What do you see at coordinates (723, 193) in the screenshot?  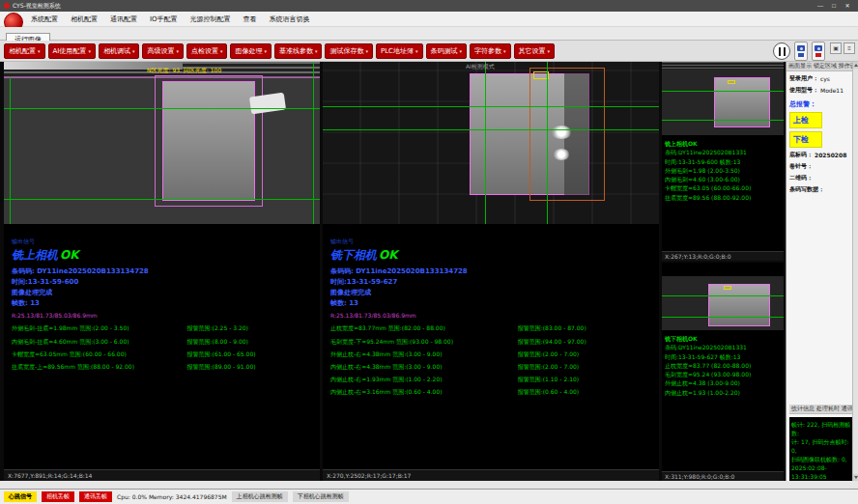 I see `upper-thumb-text: 铣上相机OK 条码:DY11ine2025020B1331 时间:13-31-5…` at bounding box center [723, 193].